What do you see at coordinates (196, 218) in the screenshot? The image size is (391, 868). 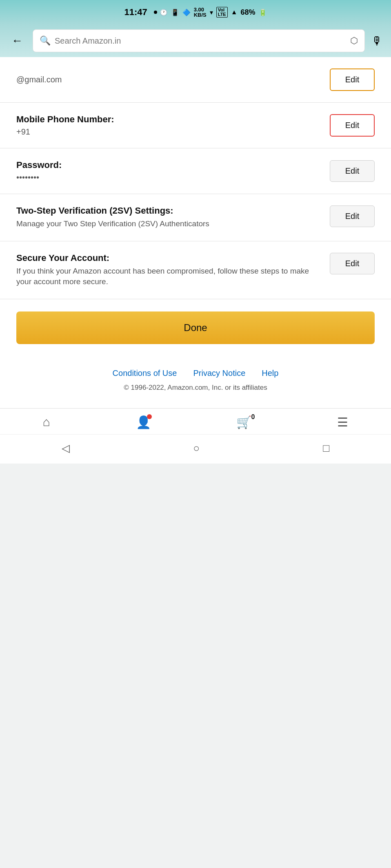 I see `two-step-section: Two-Step Verification (2SV) Settings: Ma…` at bounding box center [196, 218].